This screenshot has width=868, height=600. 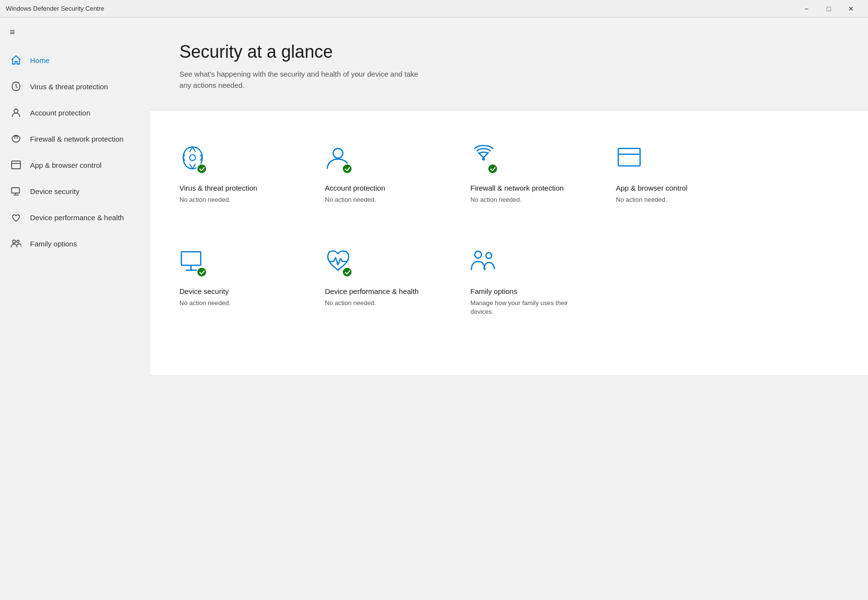 I want to click on device-security-card-icon-area, so click(x=193, y=262).